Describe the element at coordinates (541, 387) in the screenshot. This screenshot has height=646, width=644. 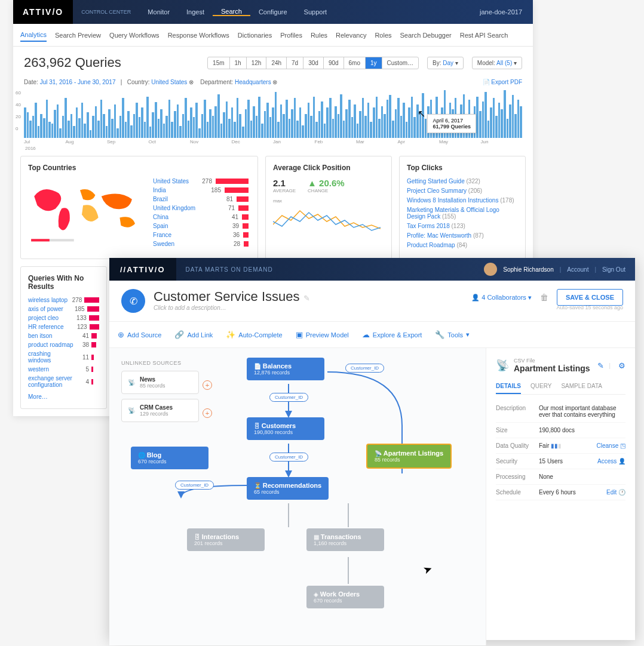
I see `tab-query: QUERY` at that location.